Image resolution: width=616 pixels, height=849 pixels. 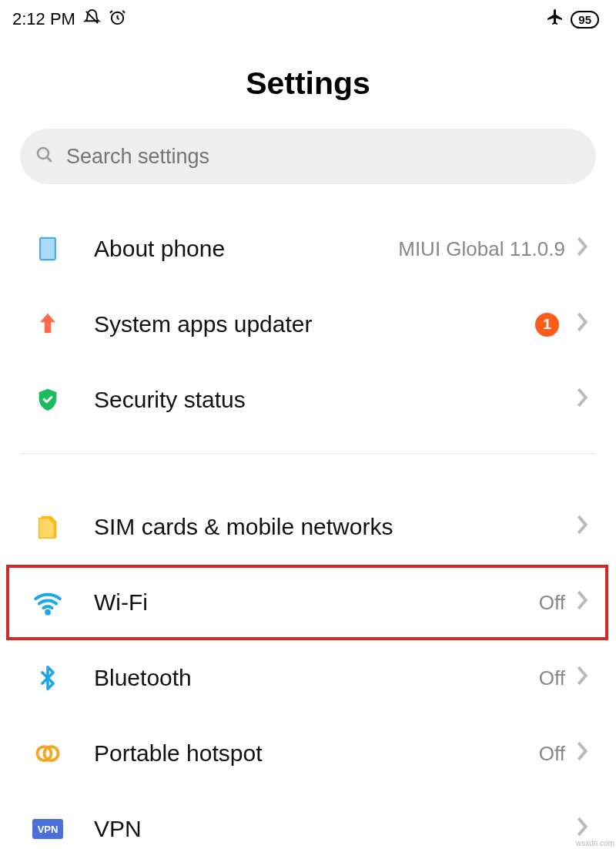 I want to click on svg-text: VPN, so click(x=48, y=829).